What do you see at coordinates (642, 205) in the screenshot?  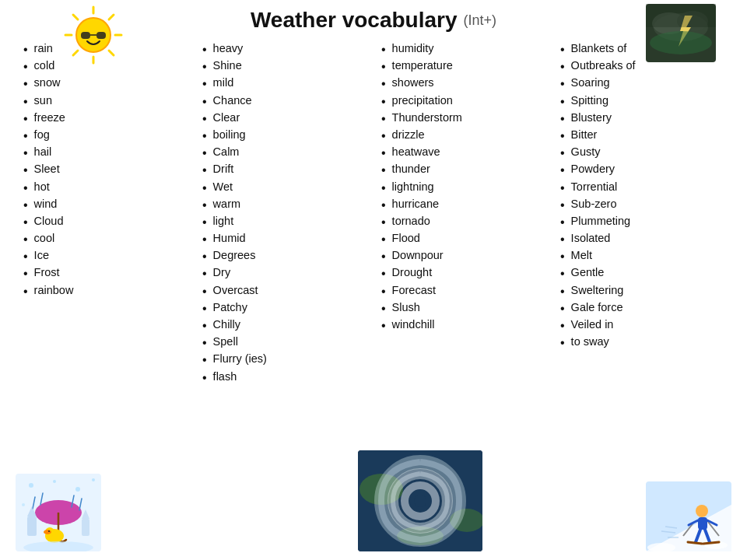 I see `list-item: Sub-zero` at bounding box center [642, 205].